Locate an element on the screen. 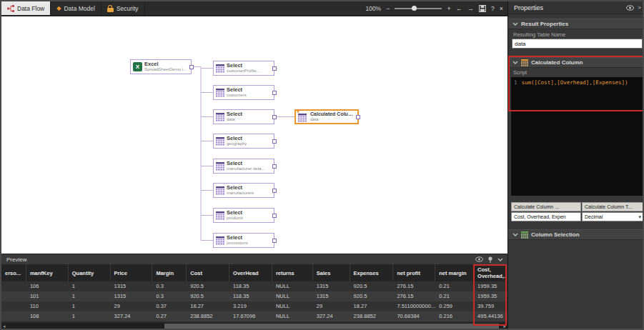 The width and height of the screenshot is (644, 330). lock-icon is located at coordinates (110, 9).